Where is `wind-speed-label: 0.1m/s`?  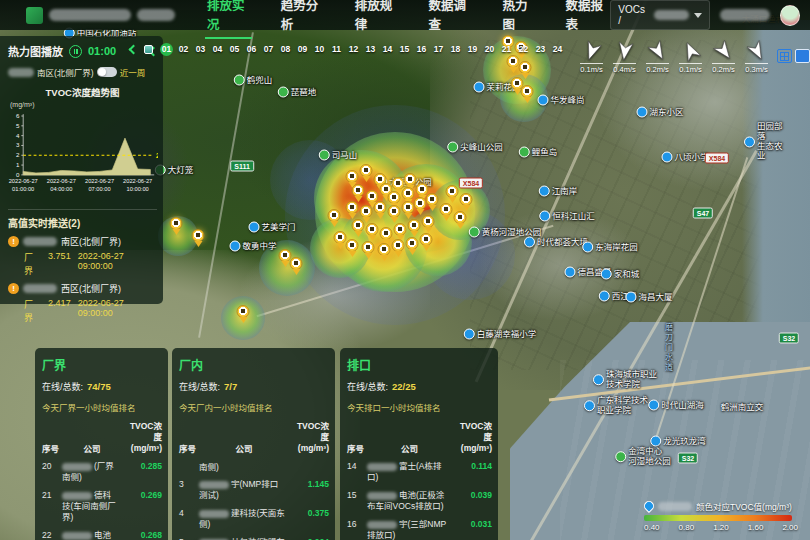
wind-speed-label: 0.1m/s is located at coordinates (592, 68).